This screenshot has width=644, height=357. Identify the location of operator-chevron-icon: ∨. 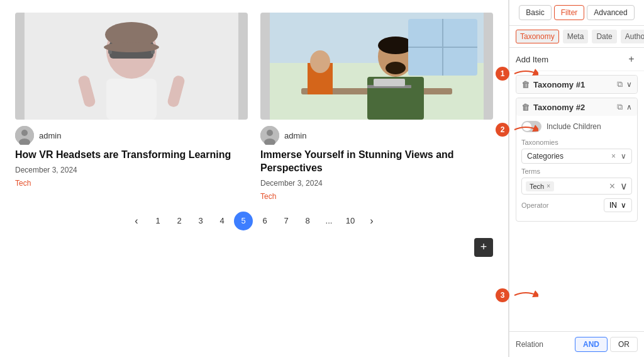
(624, 205).